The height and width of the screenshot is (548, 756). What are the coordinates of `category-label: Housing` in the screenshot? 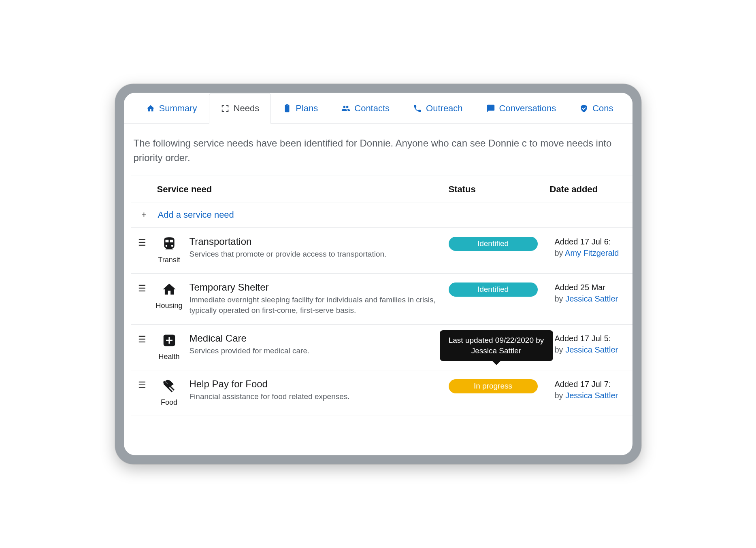 It's located at (169, 306).